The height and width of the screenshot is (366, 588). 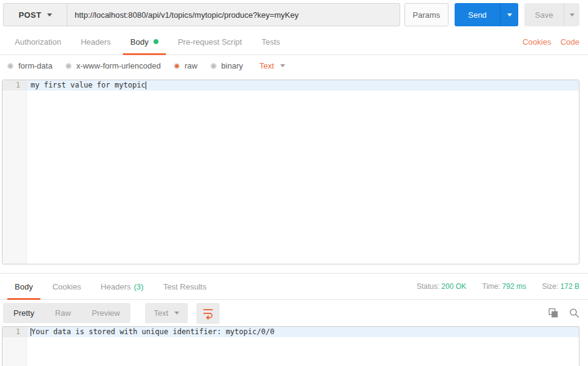 I want to click on time-badge: Time:792 ms, so click(x=504, y=286).